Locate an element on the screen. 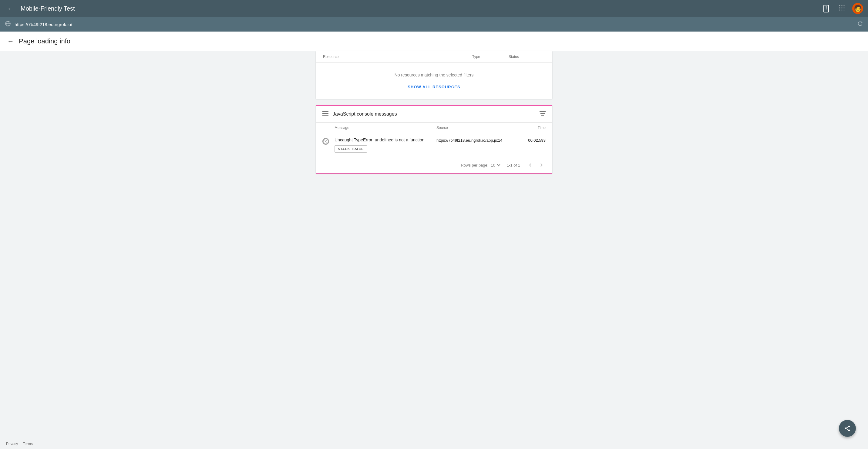  empty-message: No resources matching the selected filte… is located at coordinates (434, 72).